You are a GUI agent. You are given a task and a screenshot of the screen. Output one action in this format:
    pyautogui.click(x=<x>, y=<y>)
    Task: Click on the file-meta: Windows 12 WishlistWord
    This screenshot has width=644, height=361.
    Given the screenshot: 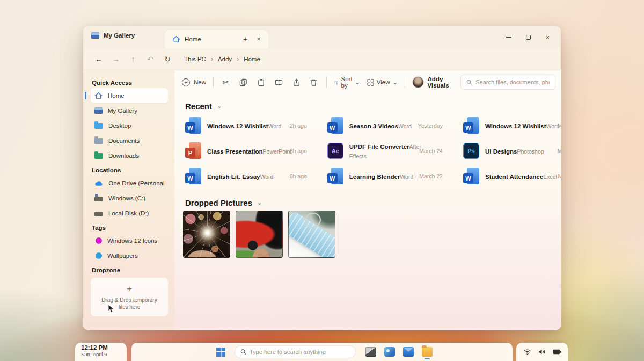 What is the action you would take?
    pyautogui.click(x=246, y=126)
    